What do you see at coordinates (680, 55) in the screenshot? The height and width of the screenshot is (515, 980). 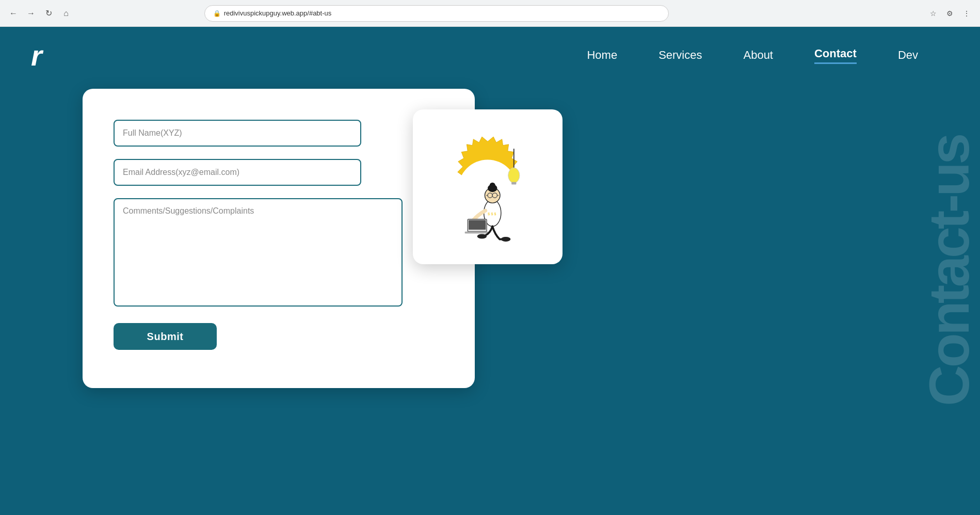 I see `nav-services: Services` at bounding box center [680, 55].